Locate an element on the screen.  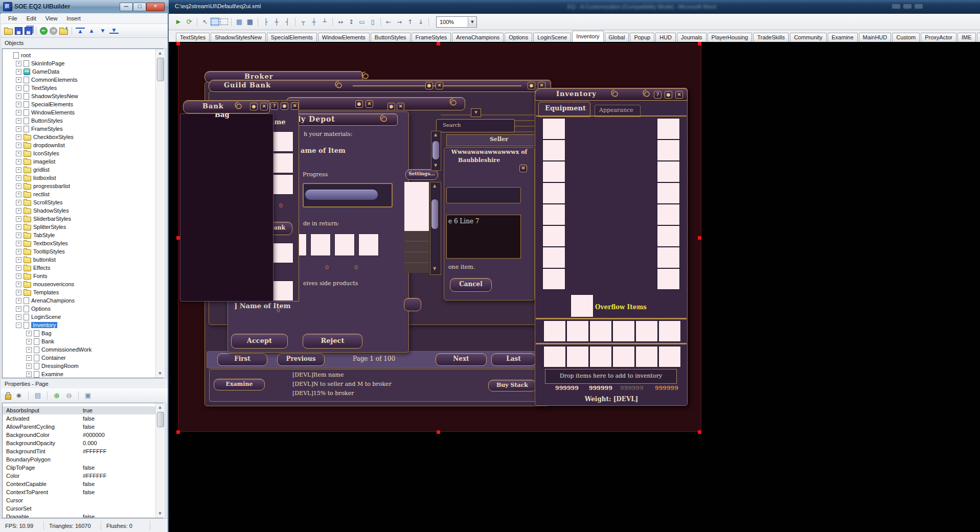
editor-titlebar: C:\eq2stream\UI\Default\eq2ui.xml EQ - A… is located at coordinates (575, 7).